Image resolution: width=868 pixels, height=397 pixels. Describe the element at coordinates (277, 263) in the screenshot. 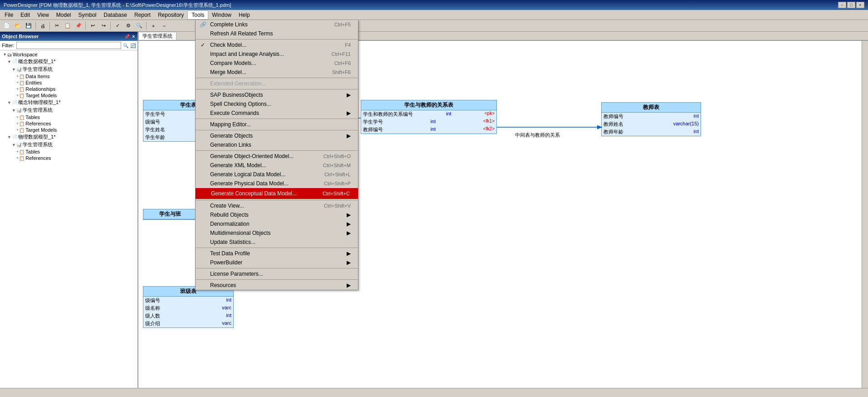

I see `menu-powerbuilder: PowerBuilder ▶` at that location.